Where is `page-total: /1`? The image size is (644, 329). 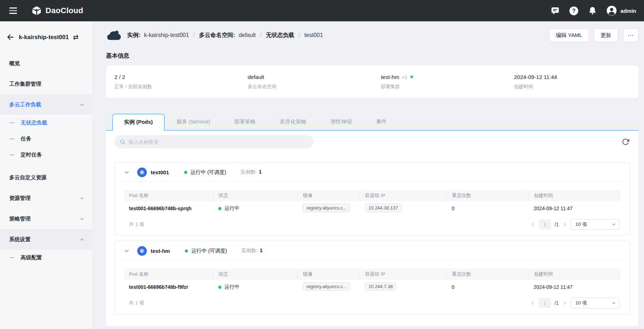
page-total: /1 is located at coordinates (557, 303).